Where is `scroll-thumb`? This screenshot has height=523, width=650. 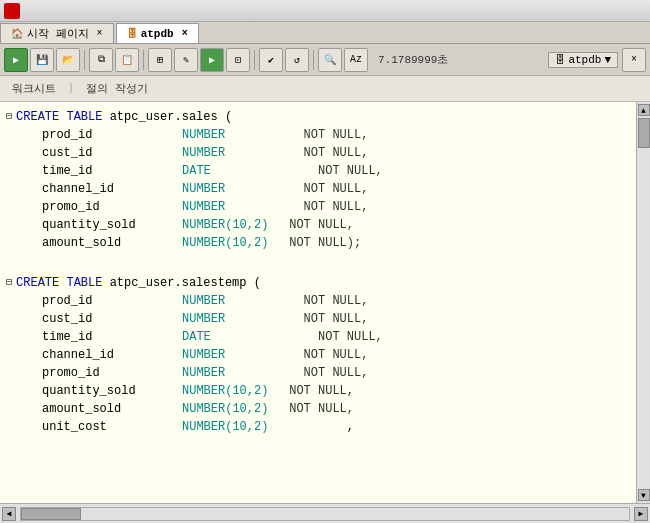 scroll-thumb is located at coordinates (644, 133).